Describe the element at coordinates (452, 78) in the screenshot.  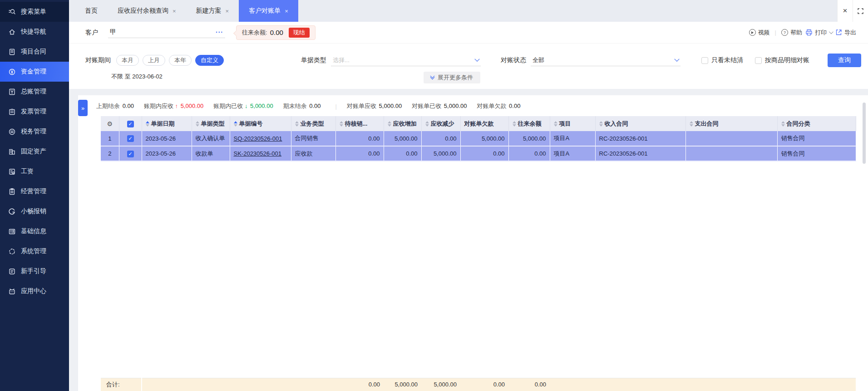
I see `expand-more-button: 展开更多条件` at that location.